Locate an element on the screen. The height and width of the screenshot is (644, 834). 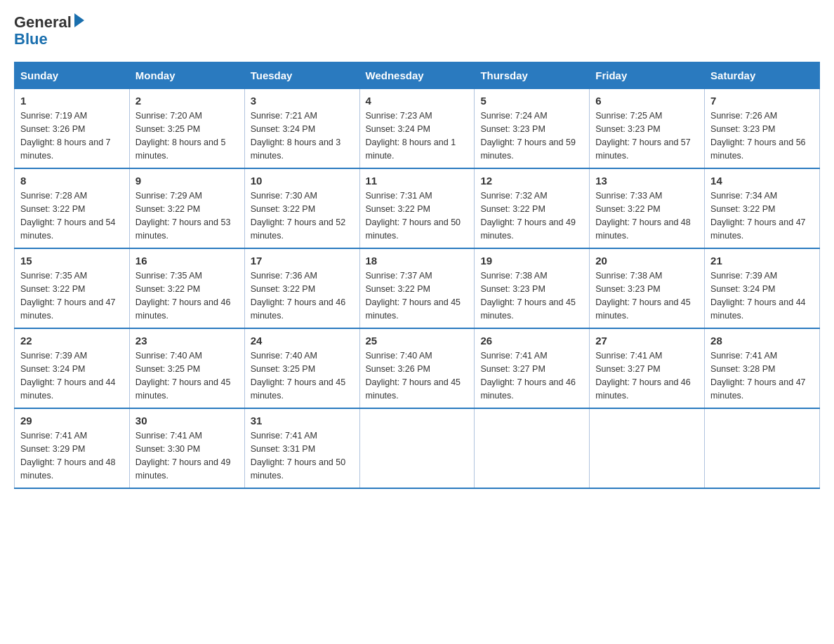
day-number: 4 is located at coordinates (417, 101).